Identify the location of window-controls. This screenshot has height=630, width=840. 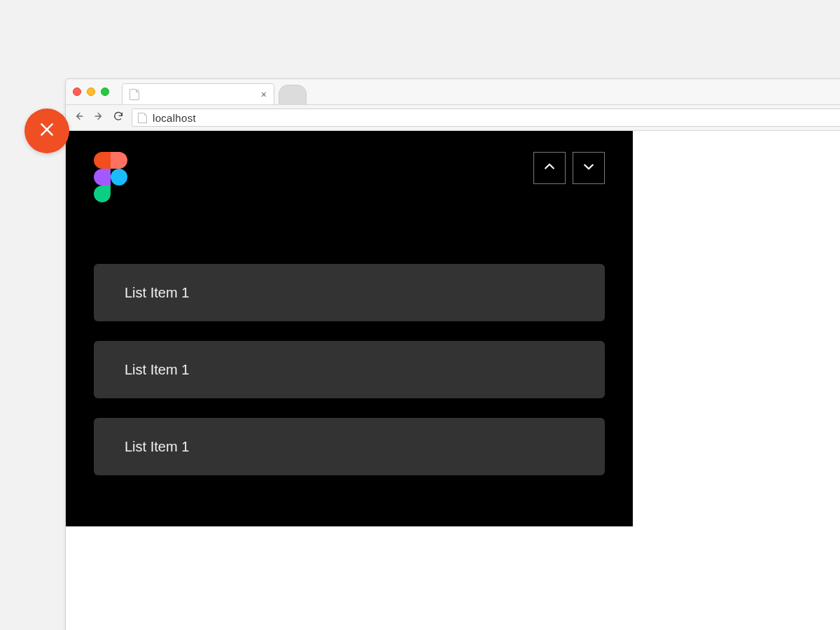
(91, 92).